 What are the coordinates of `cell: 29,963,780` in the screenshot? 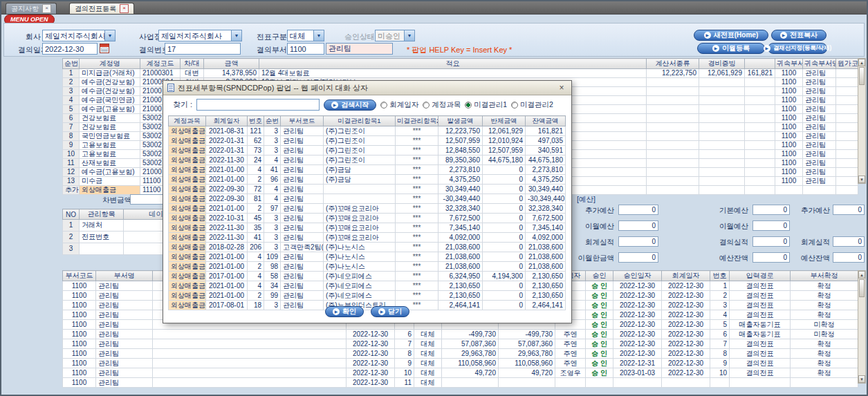 It's located at (527, 354).